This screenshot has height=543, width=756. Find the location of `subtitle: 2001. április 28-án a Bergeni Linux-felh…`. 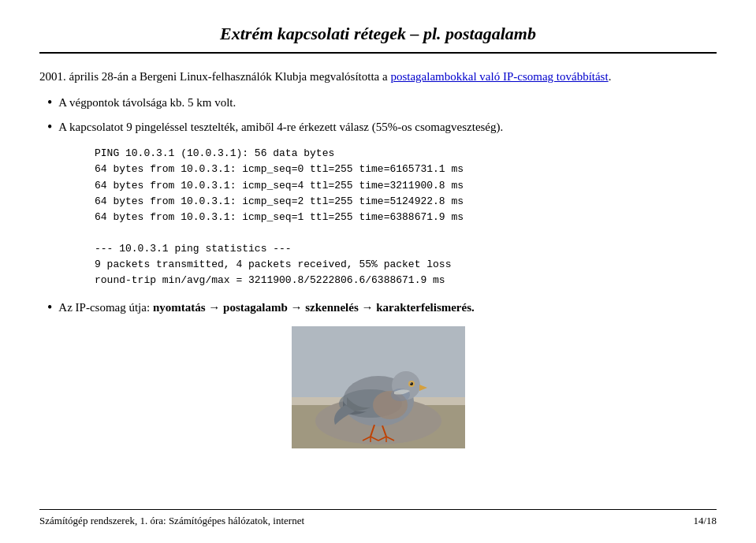

subtitle: 2001. április 28-án a Bergeni Linux-felh… is located at coordinates (378, 77).